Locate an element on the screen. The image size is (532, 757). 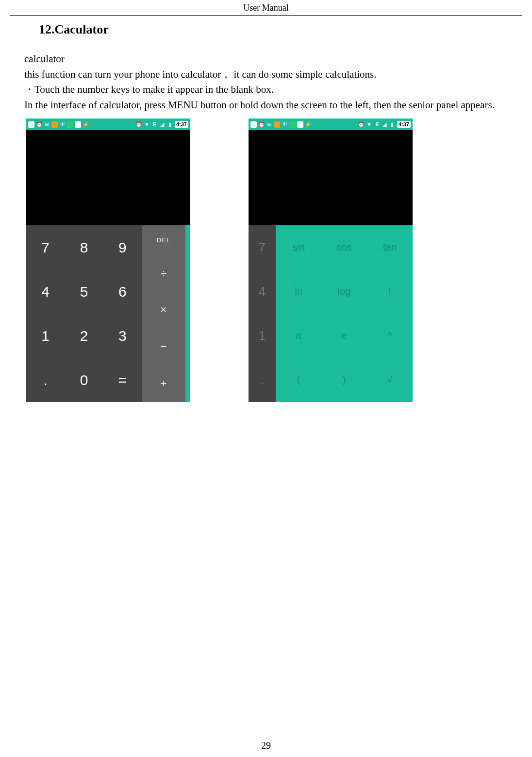
key-factorial: ! is located at coordinates (390, 291).